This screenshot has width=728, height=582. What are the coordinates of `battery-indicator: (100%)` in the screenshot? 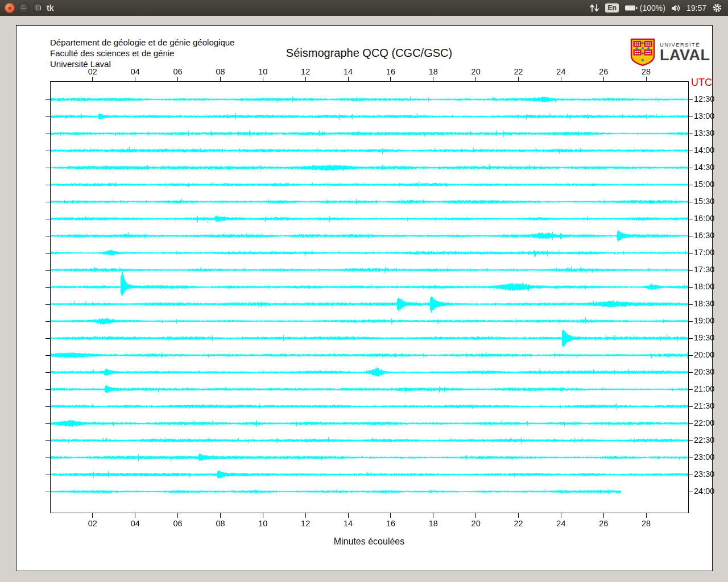 It's located at (645, 8).